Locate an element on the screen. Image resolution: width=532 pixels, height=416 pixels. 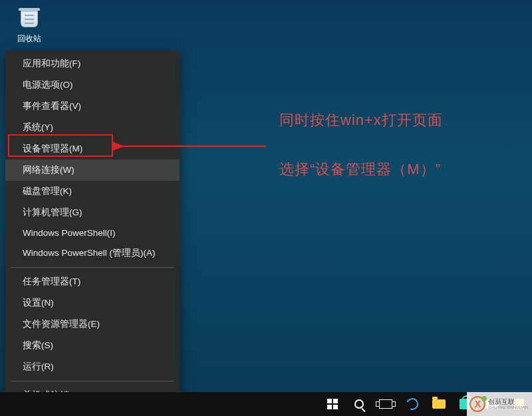
folder-icon is located at coordinates (439, 404).